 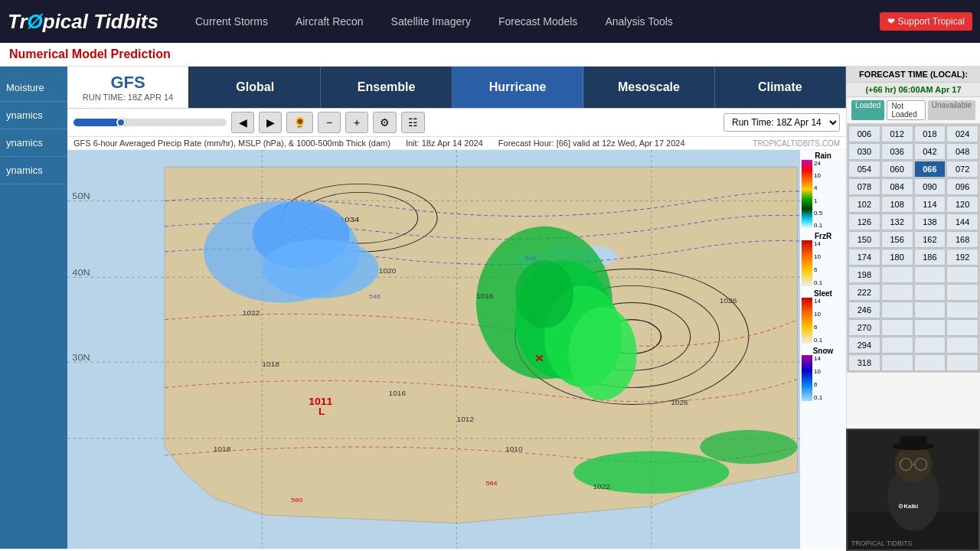 I want to click on time-cell-120: 120, so click(x=962, y=204).